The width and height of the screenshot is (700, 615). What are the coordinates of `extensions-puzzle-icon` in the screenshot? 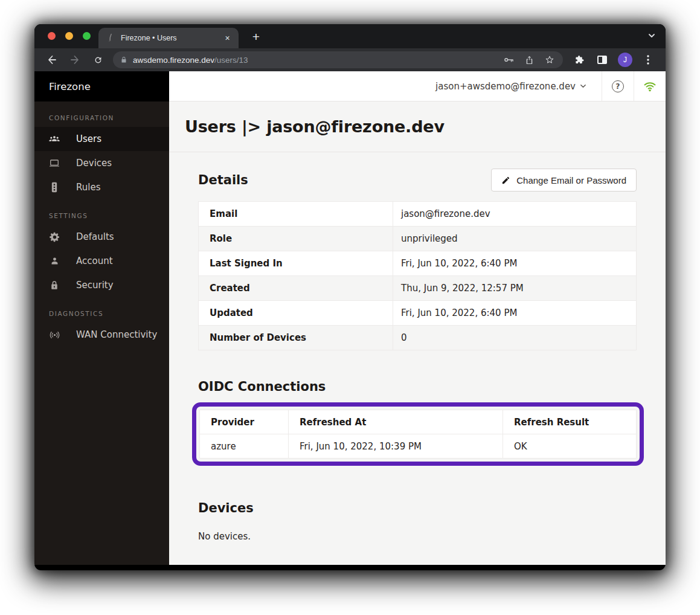 It's located at (579, 60).